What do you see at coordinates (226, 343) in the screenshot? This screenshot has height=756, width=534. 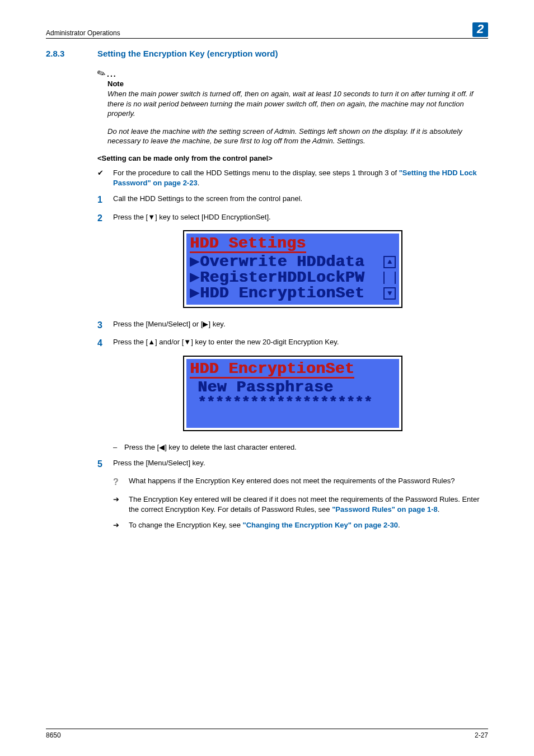 I see `step-text: Press the [▲] and/or [▼] key to enter th…` at bounding box center [226, 343].